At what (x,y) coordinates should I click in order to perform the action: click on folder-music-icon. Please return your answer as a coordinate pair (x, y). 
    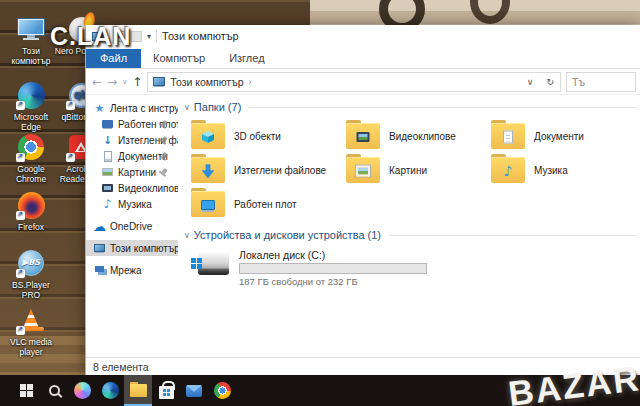
    Looking at the image, I should click on (508, 170).